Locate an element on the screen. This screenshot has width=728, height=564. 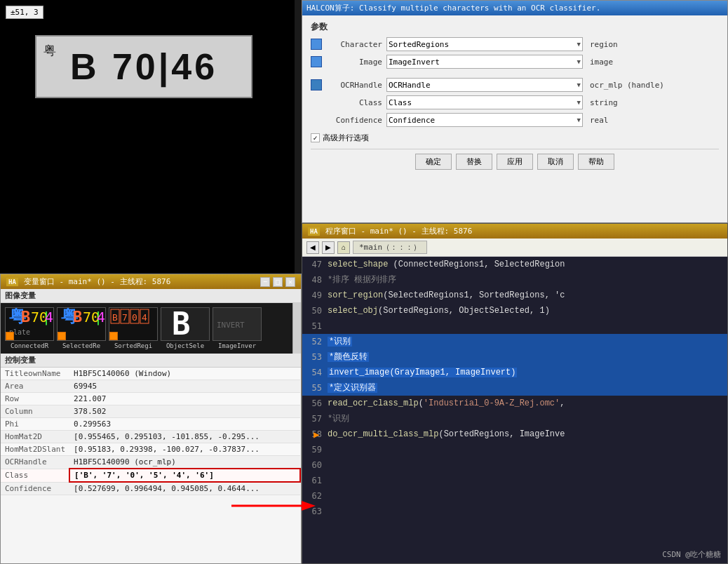
code-line-62: 62 is located at coordinates (515, 496).